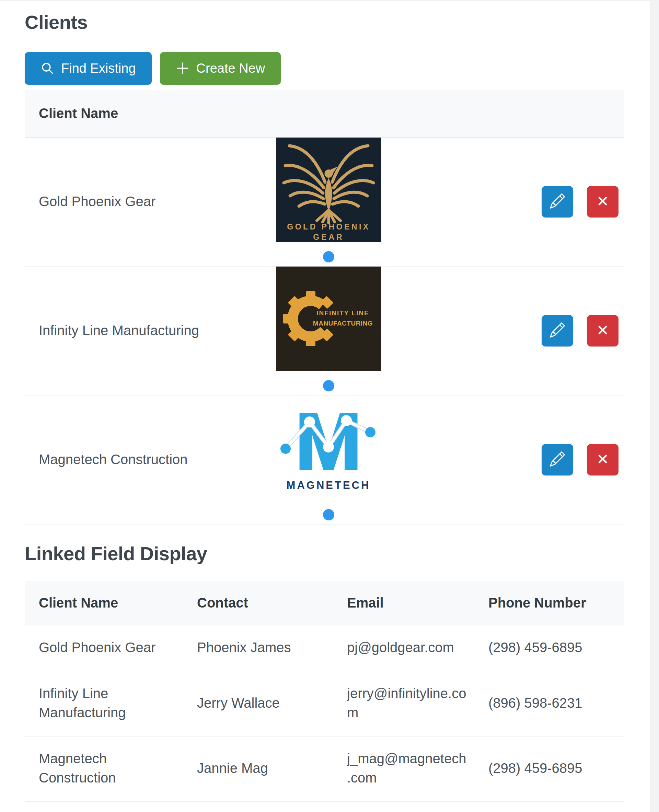 The height and width of the screenshot is (812, 659). What do you see at coordinates (329, 460) in the screenshot?
I see `client-logo-cell: M MAGNETECH` at bounding box center [329, 460].